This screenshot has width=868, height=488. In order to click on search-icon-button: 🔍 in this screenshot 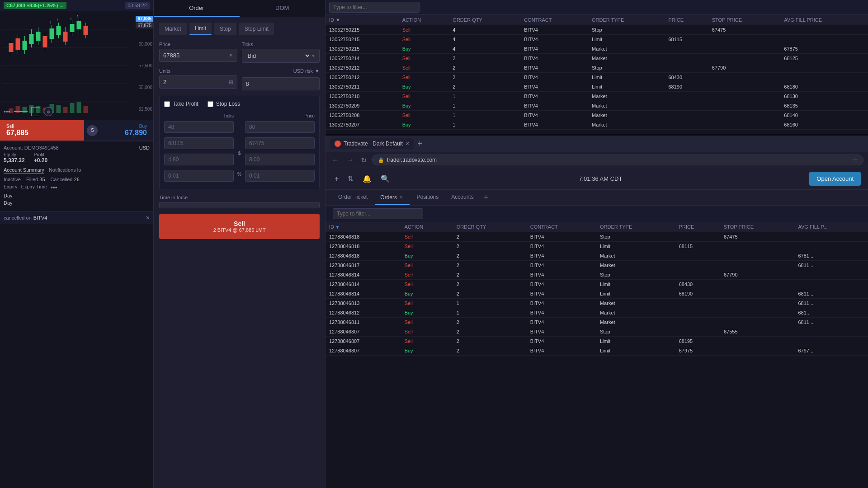, I will do `click(385, 179)`.